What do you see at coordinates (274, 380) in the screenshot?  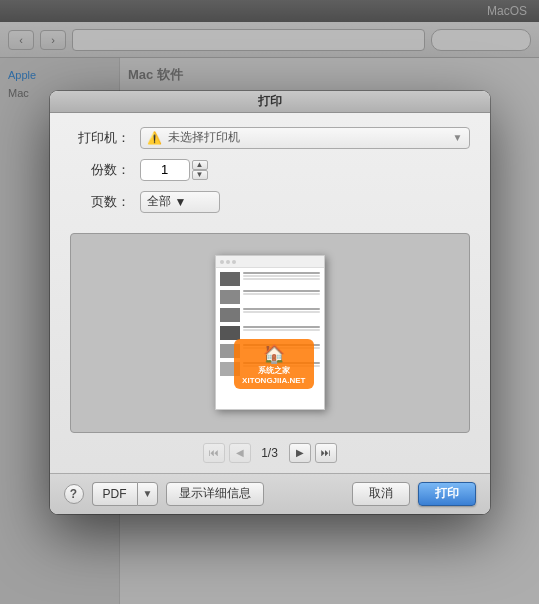 I see `watermark-text-line2: XITONGJIIA.NET` at bounding box center [274, 380].